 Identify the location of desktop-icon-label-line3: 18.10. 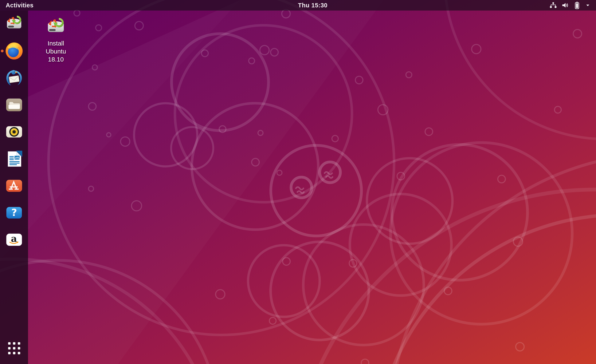
(56, 59).